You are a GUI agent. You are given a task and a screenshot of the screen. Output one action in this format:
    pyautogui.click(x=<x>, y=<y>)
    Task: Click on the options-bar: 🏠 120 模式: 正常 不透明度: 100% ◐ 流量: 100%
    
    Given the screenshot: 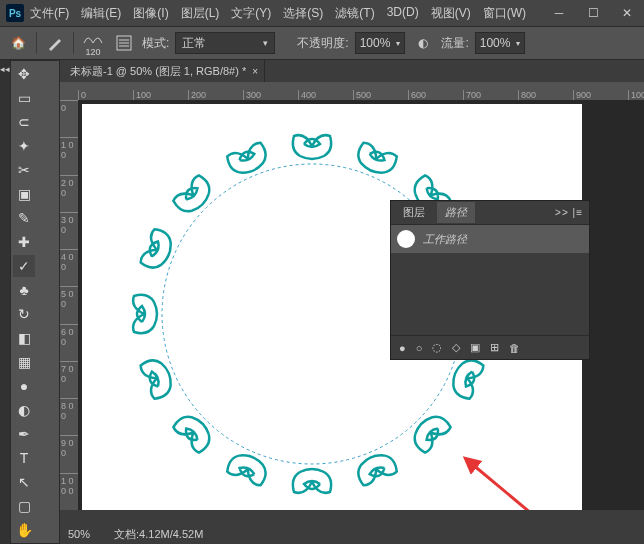 What is the action you would take?
    pyautogui.click(x=322, y=43)
    